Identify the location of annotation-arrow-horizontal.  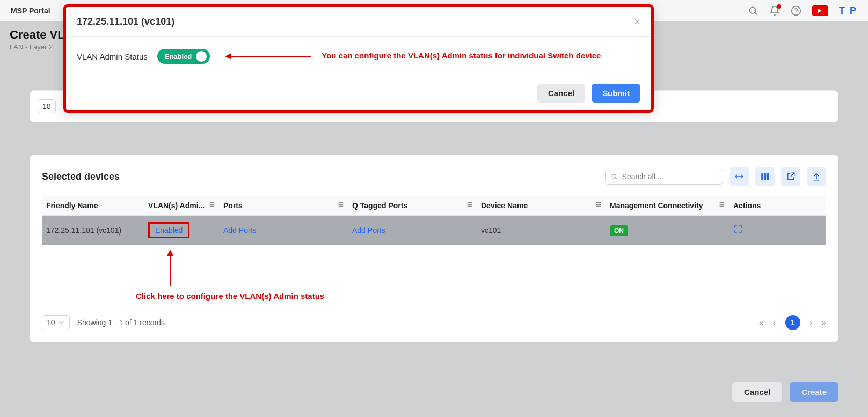
(271, 56).